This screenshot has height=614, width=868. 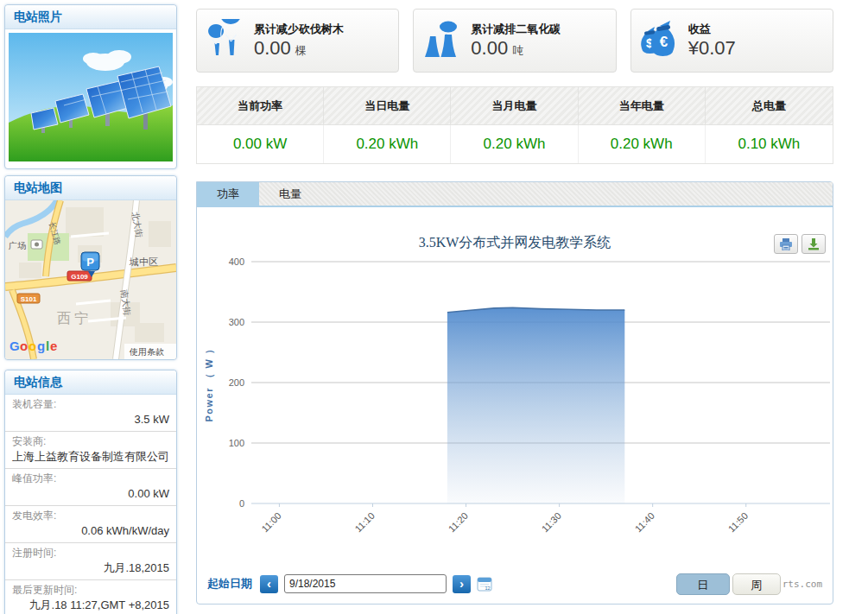 I want to click on map-terms-link: 使用条款, so click(x=150, y=351).